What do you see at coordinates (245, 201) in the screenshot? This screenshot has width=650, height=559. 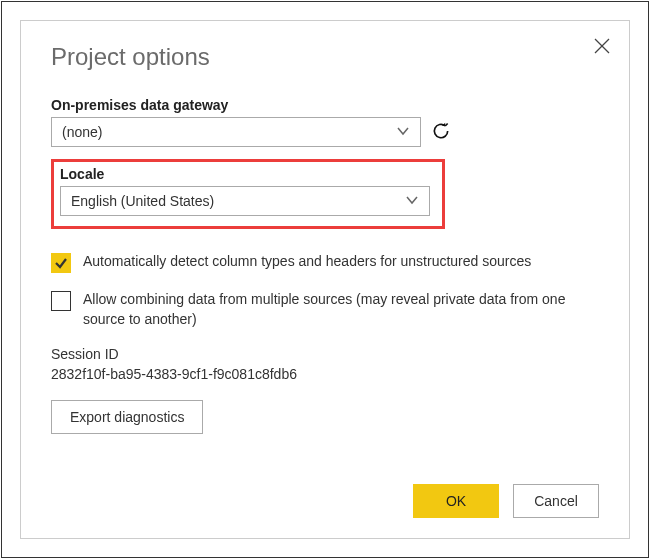 I see `locale-dropdown: English (United States)` at bounding box center [245, 201].